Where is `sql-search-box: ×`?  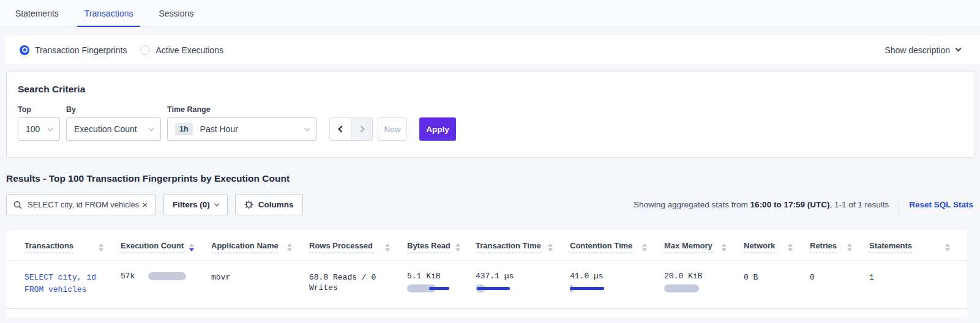
sql-search-box: × is located at coordinates (81, 204).